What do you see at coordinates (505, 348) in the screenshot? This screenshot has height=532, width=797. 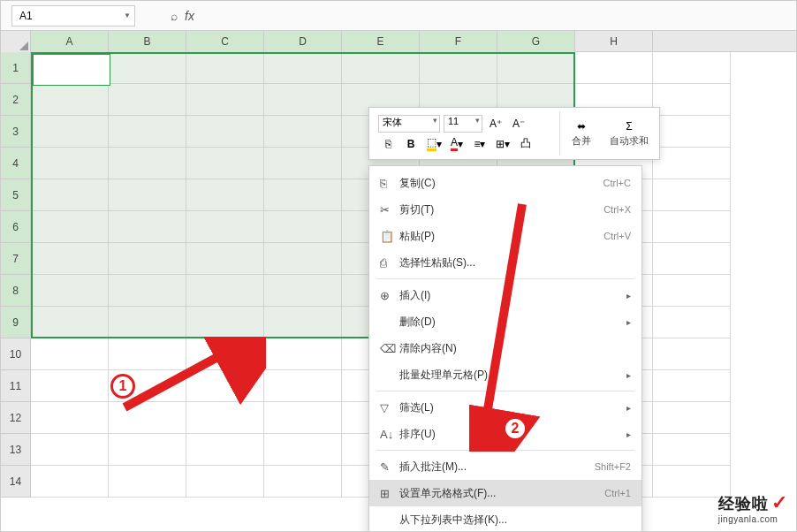 I see `menu-clear: ⌫清除内容(N)` at bounding box center [505, 348].